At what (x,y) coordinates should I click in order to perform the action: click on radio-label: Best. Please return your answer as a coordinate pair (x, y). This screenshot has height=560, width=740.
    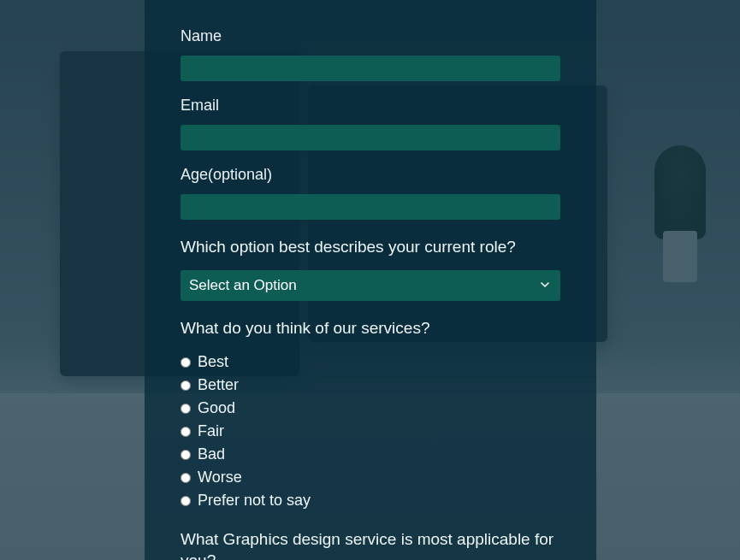
    Looking at the image, I should click on (213, 363).